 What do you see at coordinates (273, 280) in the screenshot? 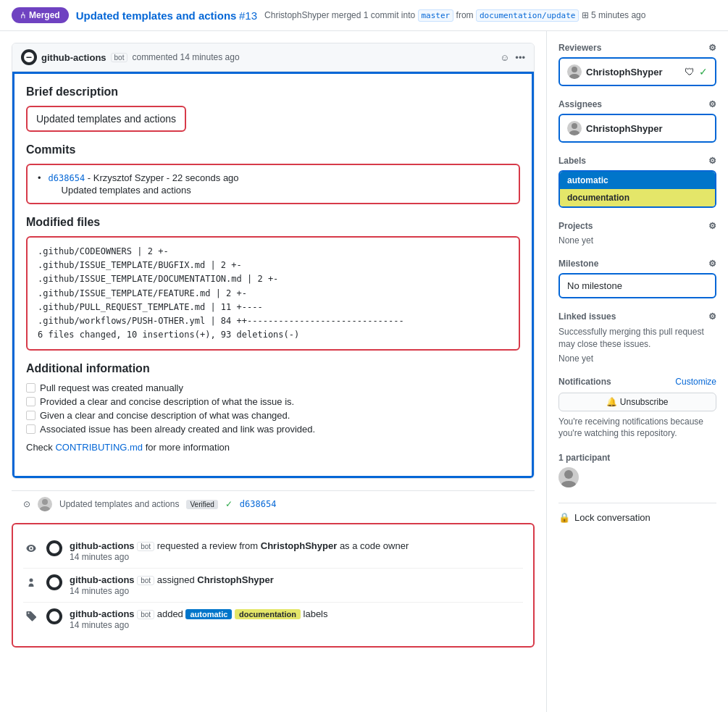
I see `file-line: .github/ISSUE_TEMPLATE/DOCUMENTATION.md …` at bounding box center [273, 280].